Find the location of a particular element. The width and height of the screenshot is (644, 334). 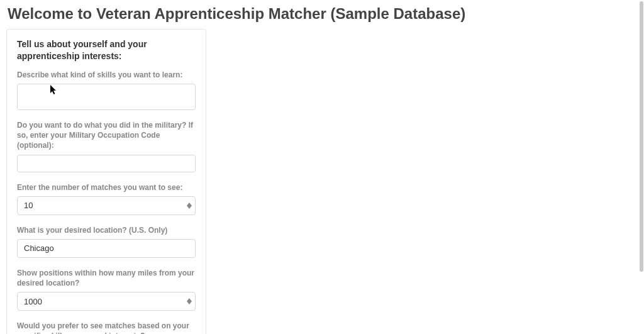

skills-label: Describe what kind of skills you want to… is located at coordinates (106, 75).